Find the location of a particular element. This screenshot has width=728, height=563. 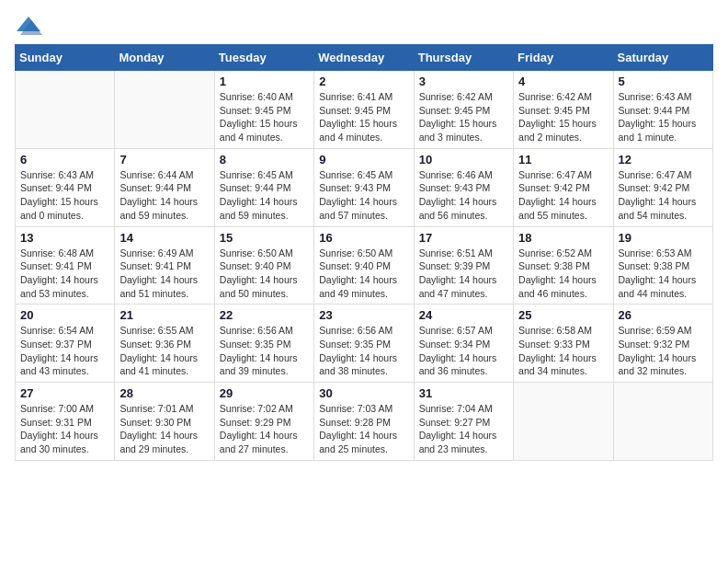

weekday-header: Tuesday is located at coordinates (264, 58).